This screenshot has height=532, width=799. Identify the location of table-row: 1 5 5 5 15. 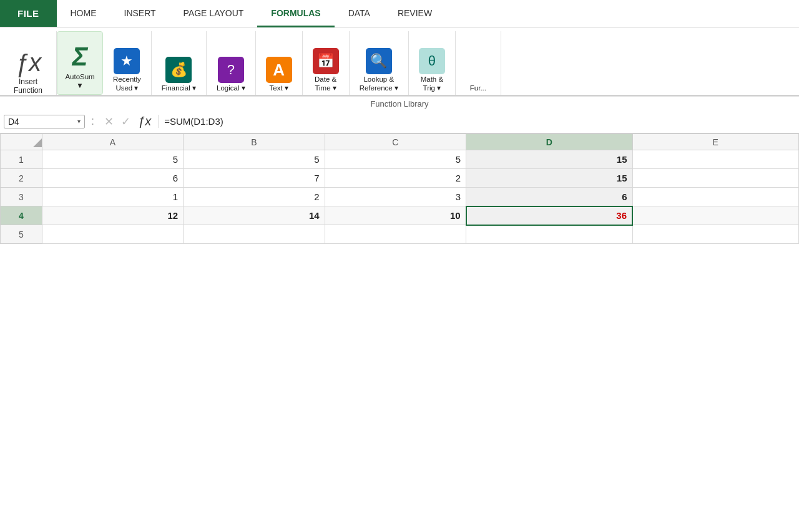
(400, 160).